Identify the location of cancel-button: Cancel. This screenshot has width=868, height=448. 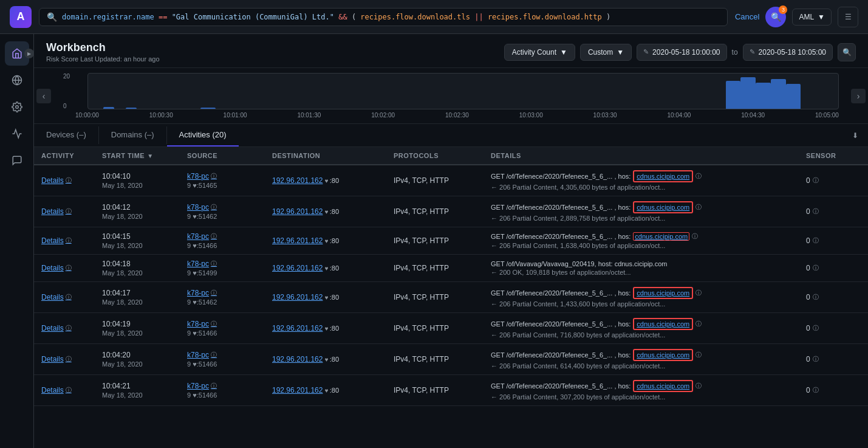
(747, 17).